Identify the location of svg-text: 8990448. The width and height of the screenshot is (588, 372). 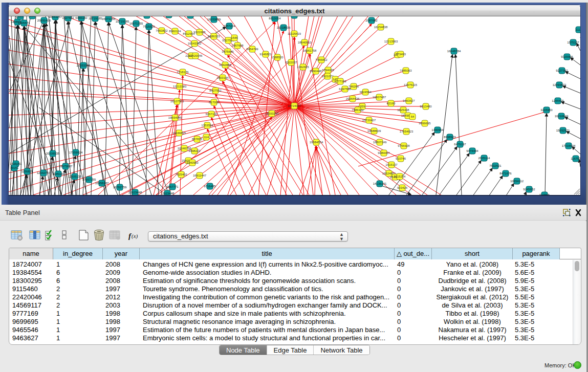
(316, 71).